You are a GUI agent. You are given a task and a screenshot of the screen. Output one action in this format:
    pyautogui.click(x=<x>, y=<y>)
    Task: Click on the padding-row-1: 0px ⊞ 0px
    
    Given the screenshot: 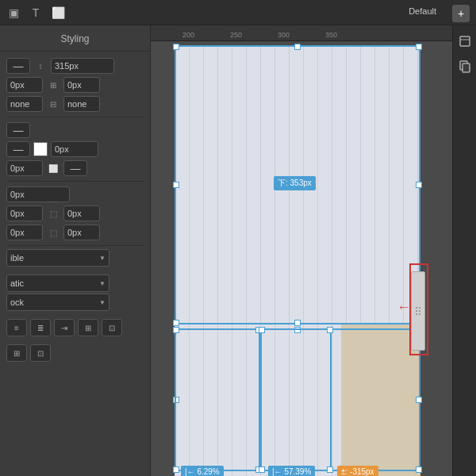 What is the action you would take?
    pyautogui.click(x=75, y=85)
    